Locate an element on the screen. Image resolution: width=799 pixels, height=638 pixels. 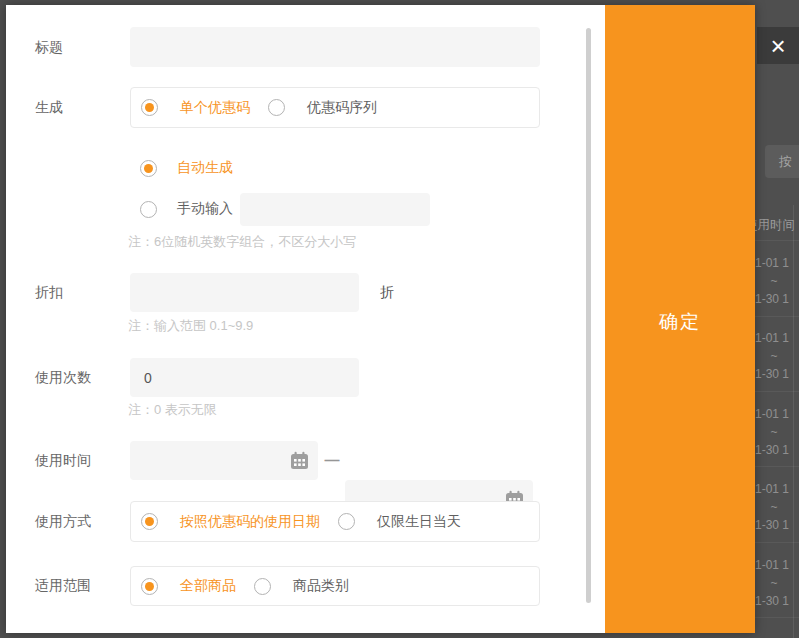
option-birthday-only: 仅限生日当天 is located at coordinates (419, 522).